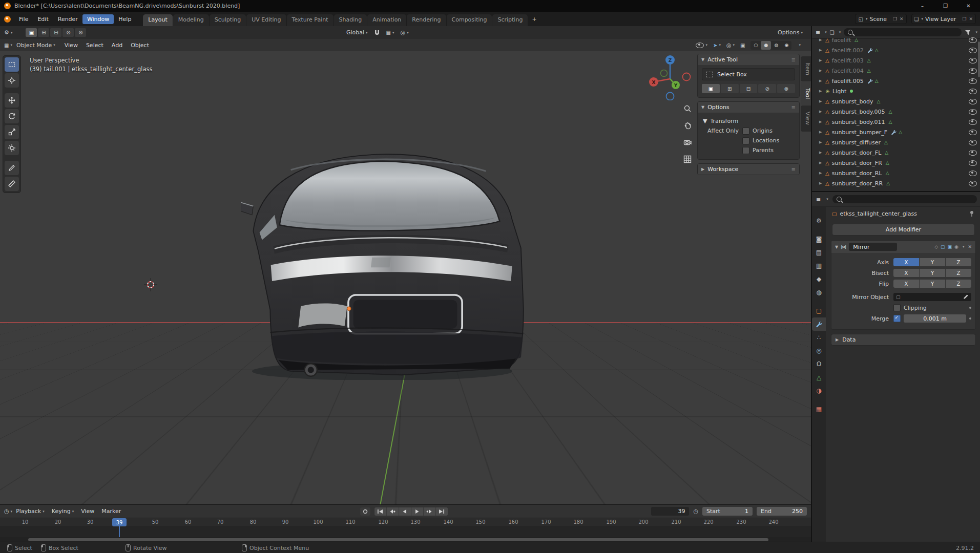 This screenshot has width=980, height=553. Describe the element at coordinates (819, 252) in the screenshot. I see `output-properties-tab: ▤` at that location.